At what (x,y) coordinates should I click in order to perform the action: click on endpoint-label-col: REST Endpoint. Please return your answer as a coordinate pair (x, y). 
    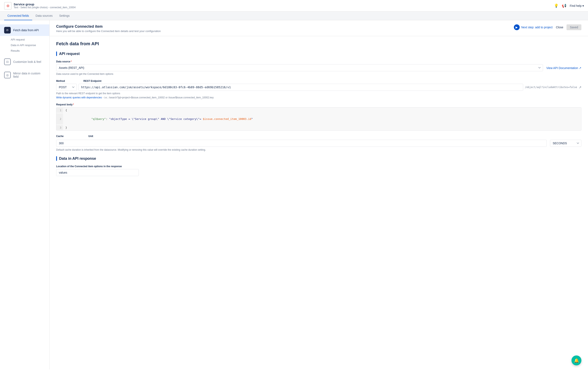
    Looking at the image, I should click on (333, 82).